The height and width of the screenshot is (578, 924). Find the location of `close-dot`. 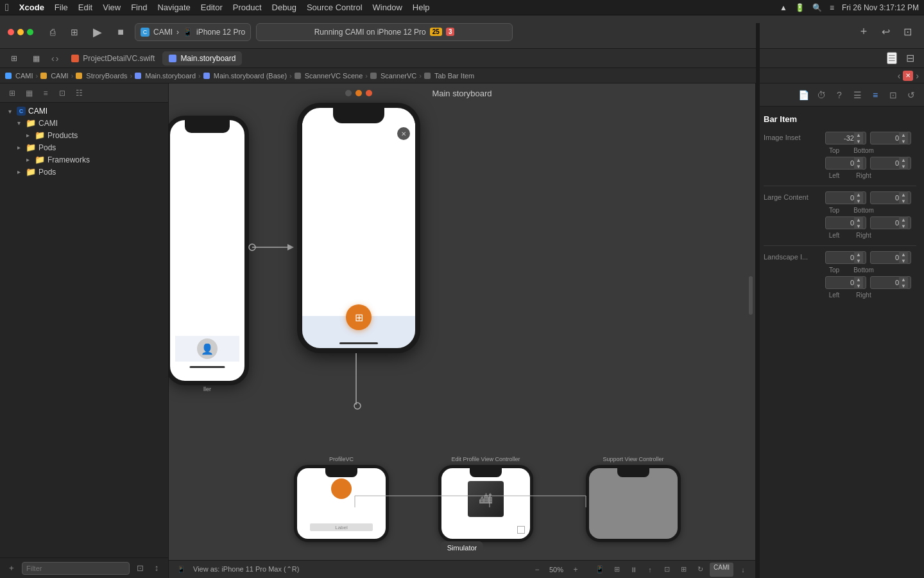

close-dot is located at coordinates (11, 32).